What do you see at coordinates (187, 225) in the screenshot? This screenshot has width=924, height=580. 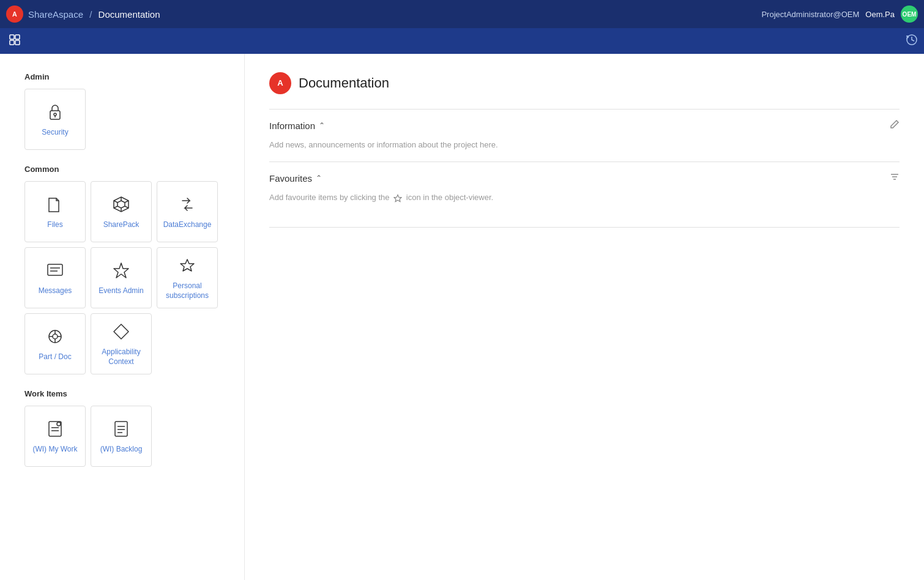 I see `dataexchange-label: DataExchange` at bounding box center [187, 225].